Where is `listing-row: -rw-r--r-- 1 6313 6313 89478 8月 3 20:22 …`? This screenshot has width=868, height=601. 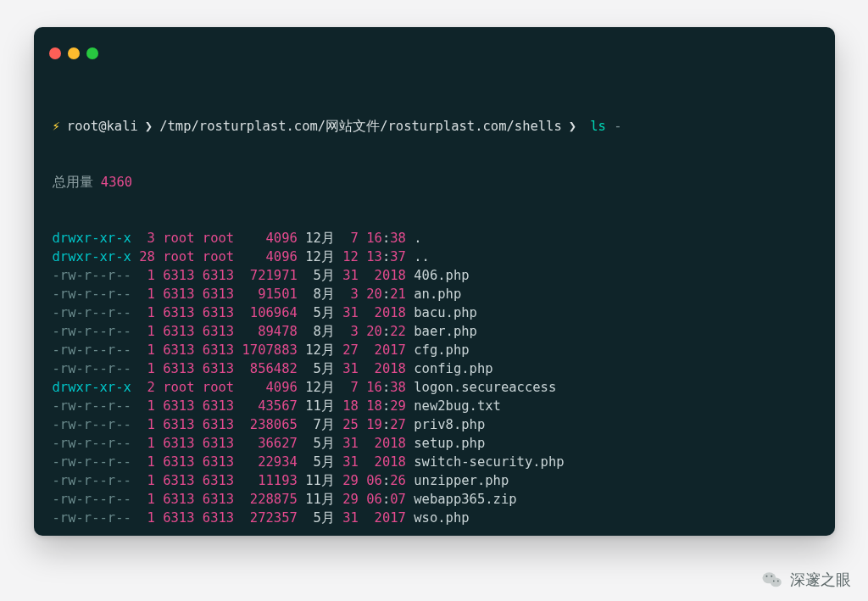 listing-row: -rw-r--r-- 1 6313 6313 89478 8月 3 20:22 … is located at coordinates (434, 331).